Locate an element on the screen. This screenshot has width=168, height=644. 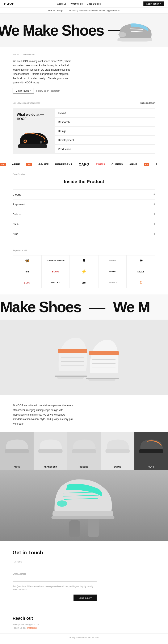
tagline-text: Producing footwear for some of the uks b… is located at coordinates (94, 10).